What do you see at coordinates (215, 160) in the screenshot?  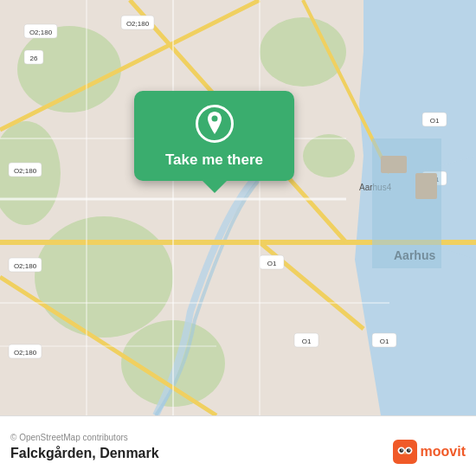 I see `take-me-there-button: Take me there` at bounding box center [215, 160].